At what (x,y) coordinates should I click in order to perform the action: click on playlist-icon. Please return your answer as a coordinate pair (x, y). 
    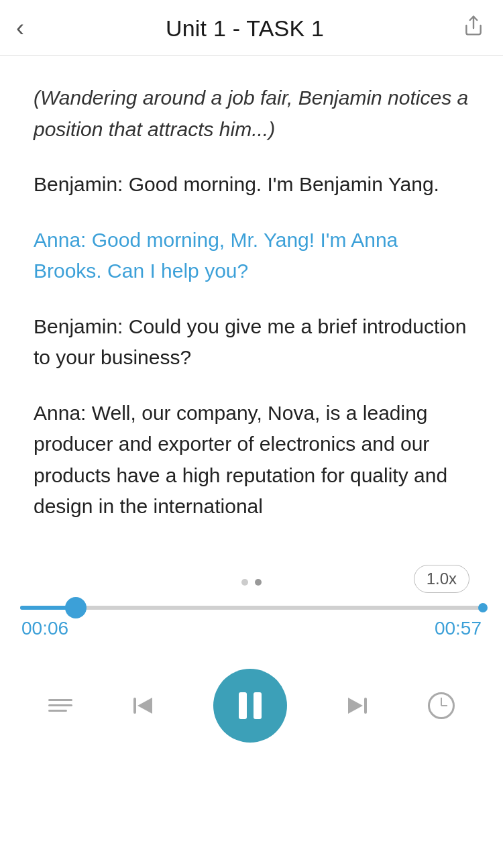
    Looking at the image, I should click on (60, 706).